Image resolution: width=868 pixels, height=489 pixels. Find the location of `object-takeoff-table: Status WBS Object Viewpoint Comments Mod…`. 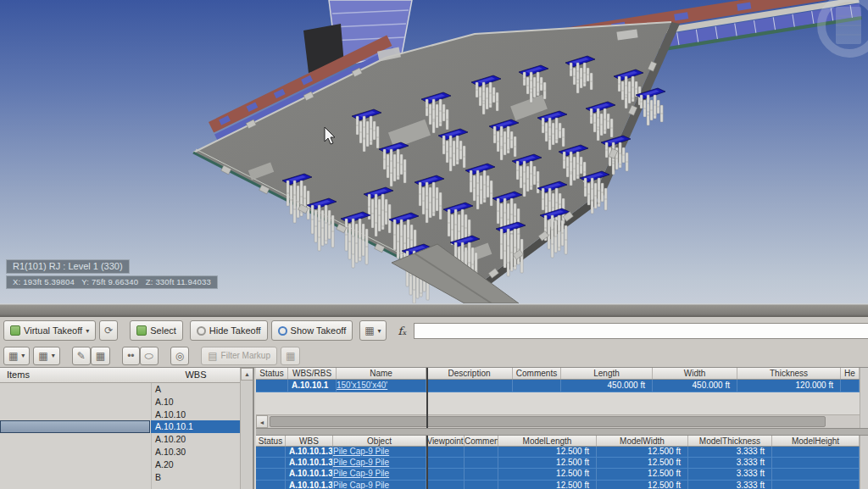

object-takeoff-table: Status WBS Object Viewpoint Comments Mod… is located at coordinates (558, 463).